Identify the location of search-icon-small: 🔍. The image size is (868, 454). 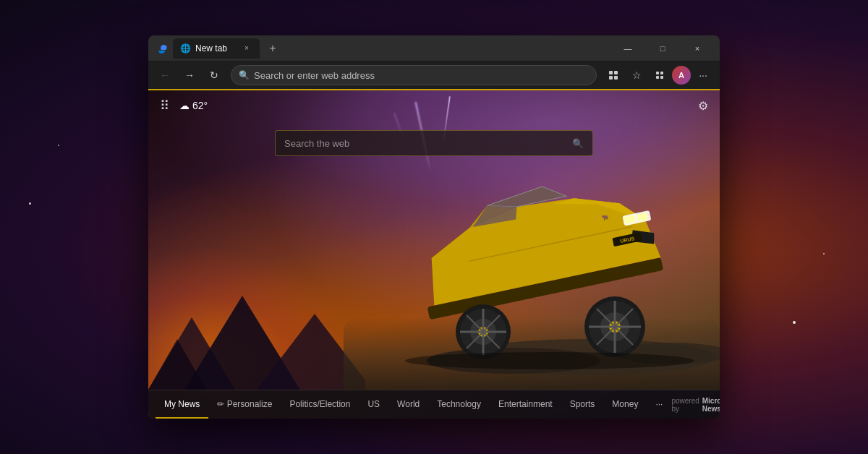
(244, 75).